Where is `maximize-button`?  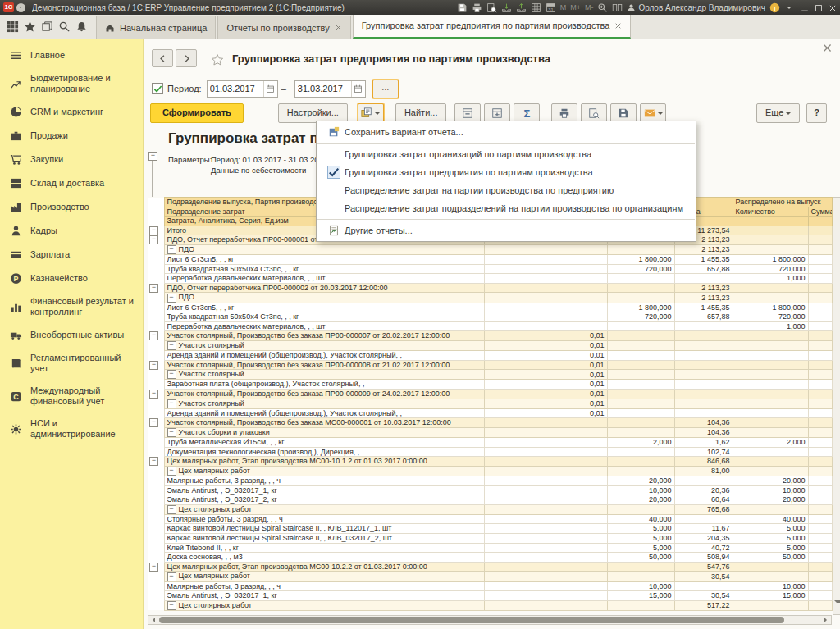 maximize-button is located at coordinates (819, 7).